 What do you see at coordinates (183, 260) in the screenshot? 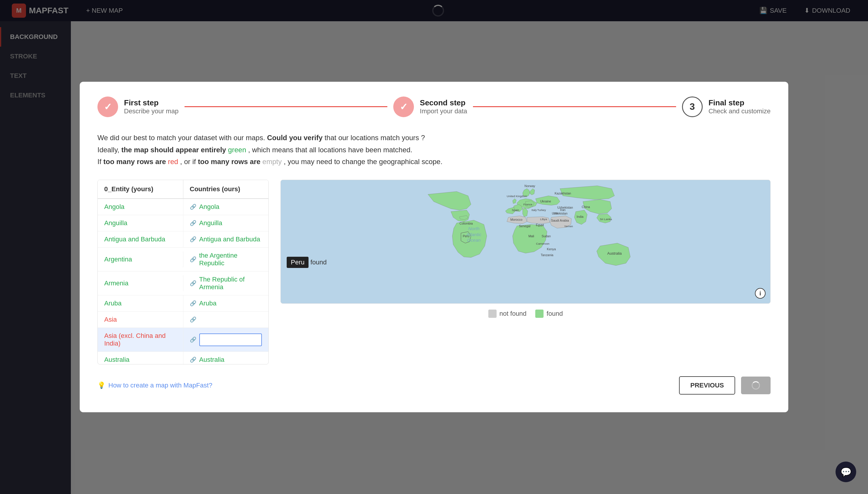
I see `table-row: Argentina 🔗the Argentine Republic` at bounding box center [183, 260].